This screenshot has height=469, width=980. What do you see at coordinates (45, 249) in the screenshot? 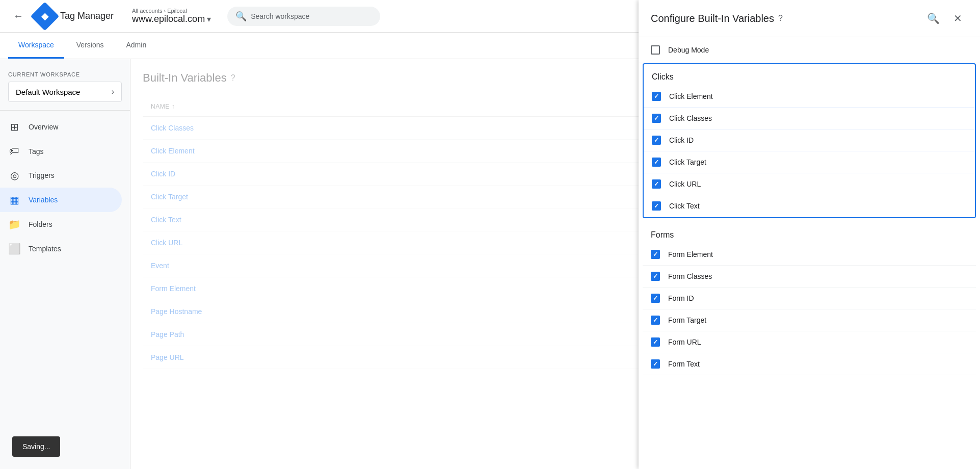
I see `sidebar-item-label-templates: Templates` at bounding box center [45, 249].